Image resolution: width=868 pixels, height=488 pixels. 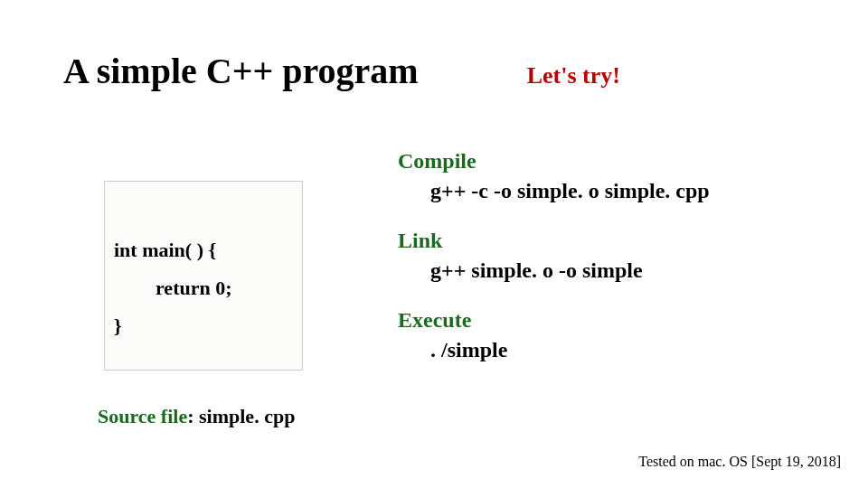 I want to click on source-file-name: : simple. cpp, so click(x=241, y=416).